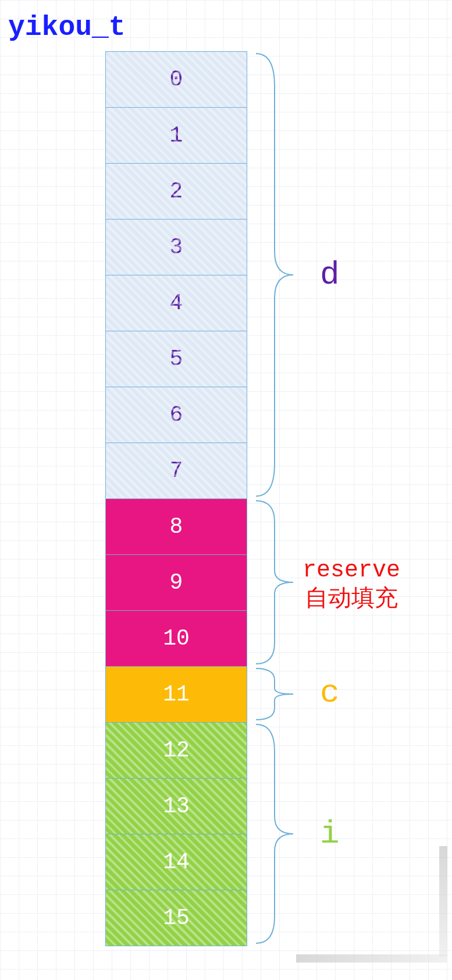  Describe the element at coordinates (176, 862) in the screenshot. I see `byte-cell: 14` at that location.